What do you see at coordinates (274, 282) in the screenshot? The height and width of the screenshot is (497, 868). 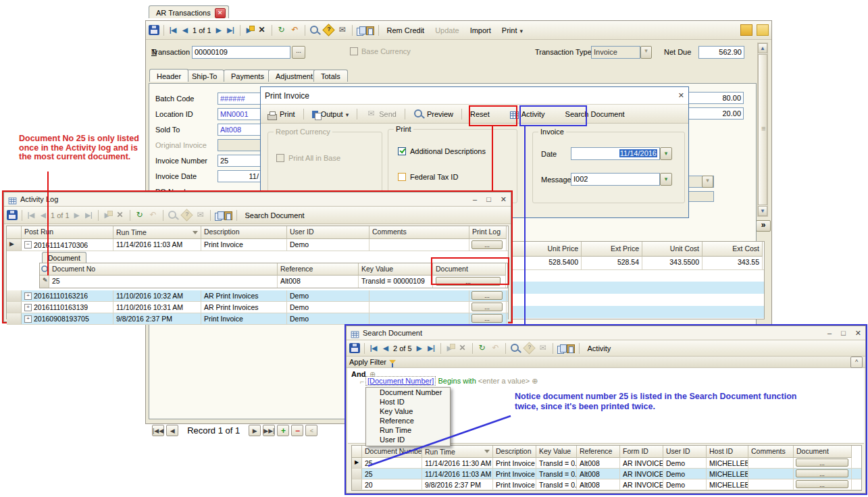 I see `subgrid-row: ✎ 25 Alt008 TransId = 00000109 ...` at bounding box center [274, 282].